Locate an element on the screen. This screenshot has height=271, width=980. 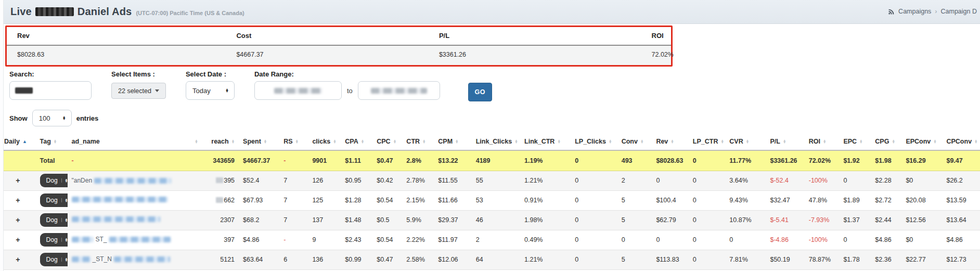
col-header-reach: reach▲▼ is located at coordinates (221, 141).